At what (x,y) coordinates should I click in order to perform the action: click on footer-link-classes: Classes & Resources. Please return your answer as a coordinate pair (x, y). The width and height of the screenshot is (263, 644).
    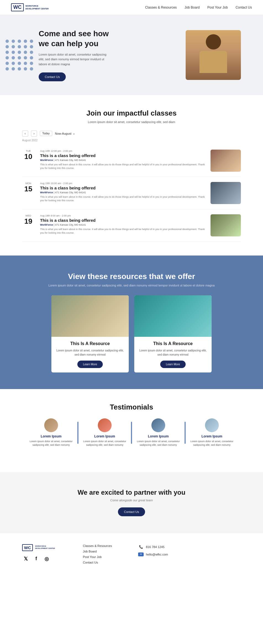
    Looking at the image, I should click on (102, 546).